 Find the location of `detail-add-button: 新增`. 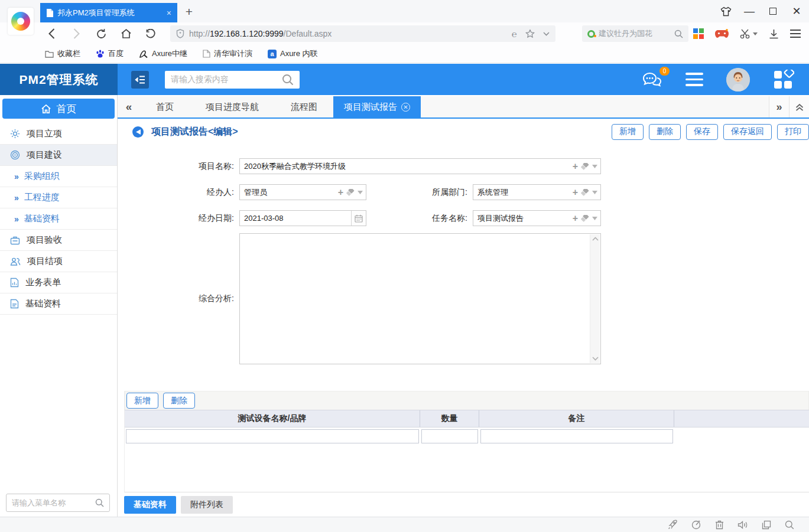

detail-add-button: 新增 is located at coordinates (142, 400).